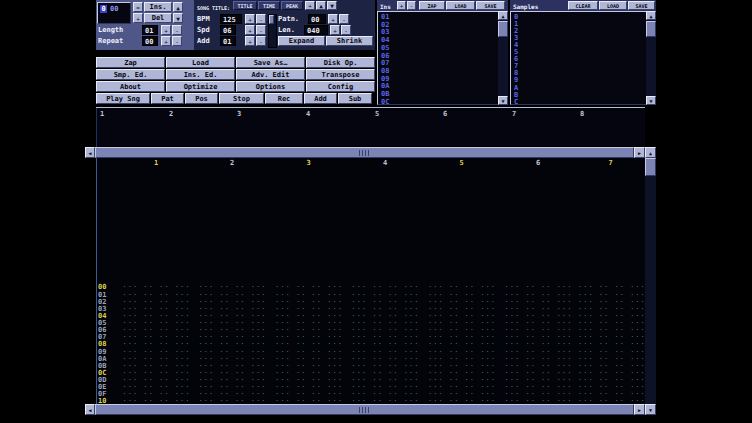 The width and height of the screenshot is (752, 423). What do you see at coordinates (200, 86) in the screenshot?
I see `menu-button-optimize: Optimize` at bounding box center [200, 86].